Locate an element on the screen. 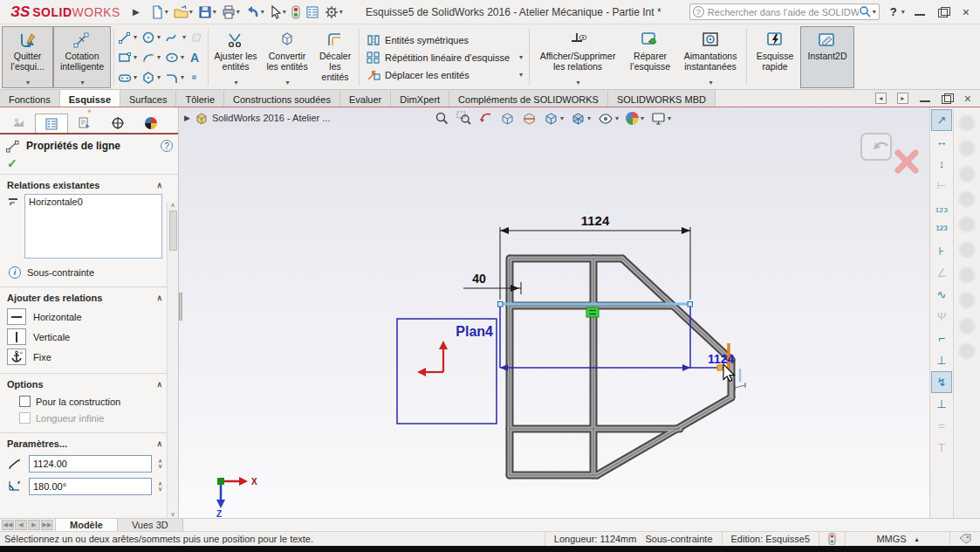  trim-entities-button: Ajuster les entités ▾ is located at coordinates (236, 58).